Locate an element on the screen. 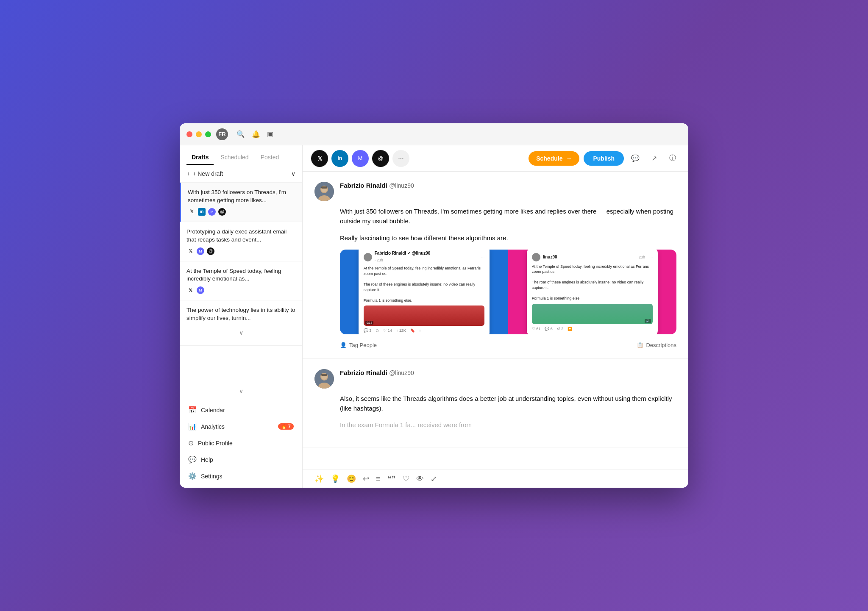 The image size is (868, 611). notification-icon: 🔔 is located at coordinates (256, 134).